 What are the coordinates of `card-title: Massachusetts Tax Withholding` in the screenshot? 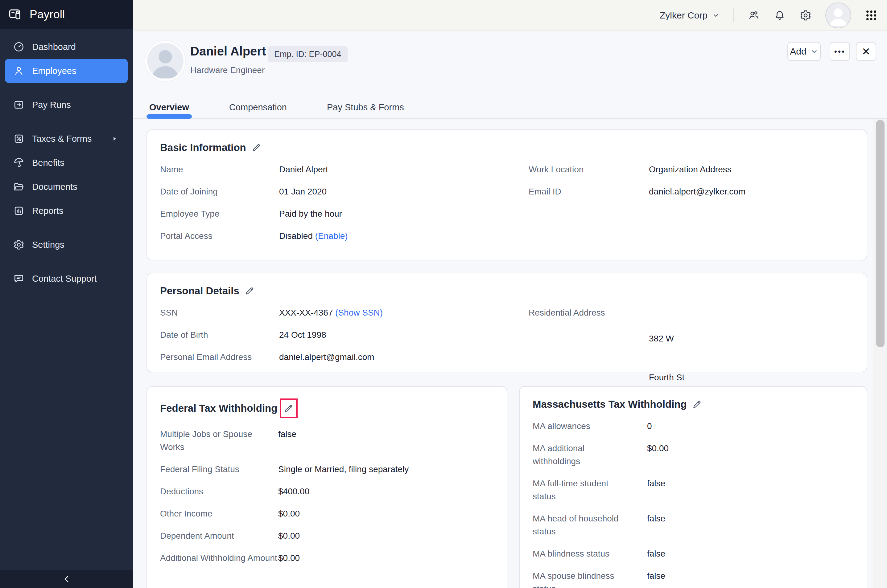 It's located at (610, 404).